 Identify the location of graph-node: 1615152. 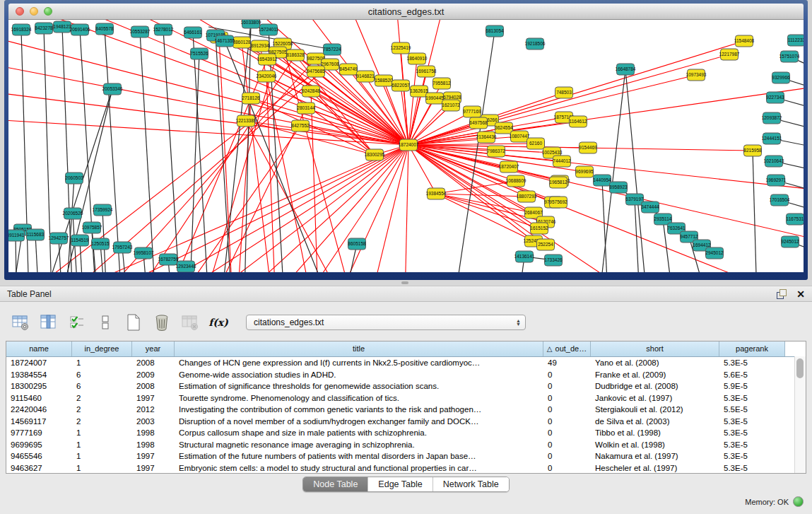
(539, 228).